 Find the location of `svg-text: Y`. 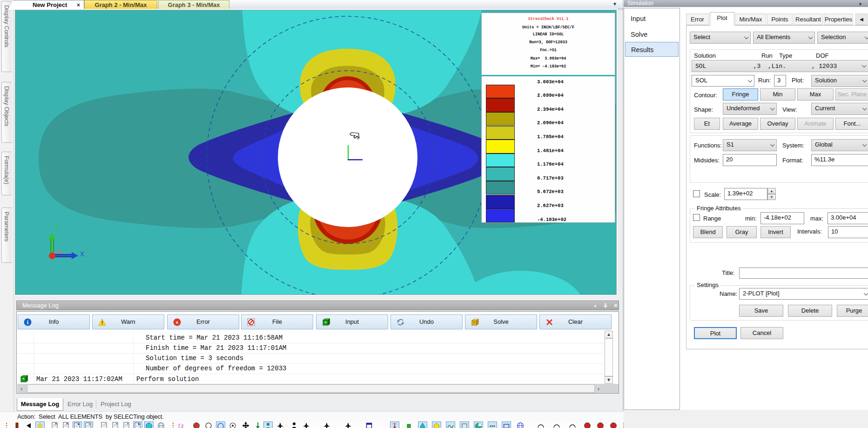

svg-text: Y is located at coordinates (57, 228).